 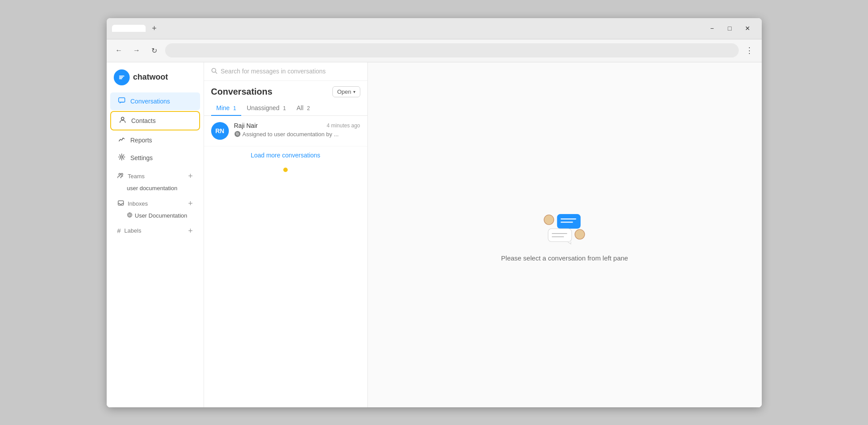 I want to click on sidebar-item-contacts: Contacts, so click(x=155, y=121).